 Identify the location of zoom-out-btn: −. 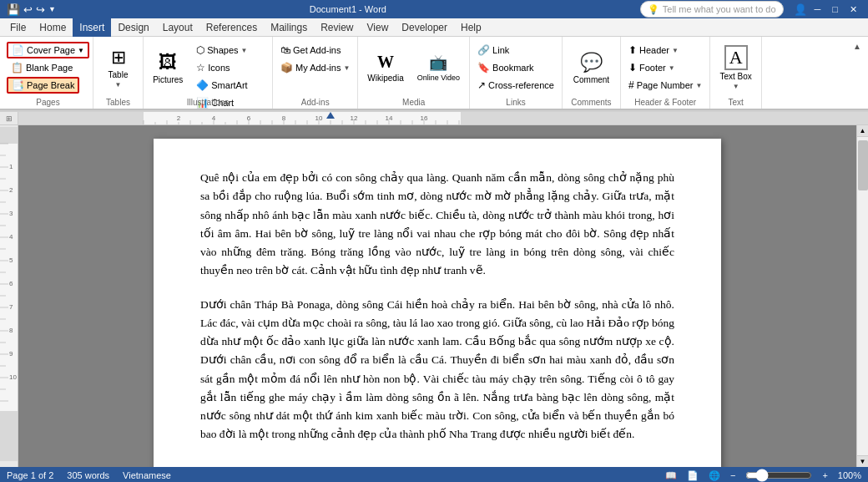
(733, 475).